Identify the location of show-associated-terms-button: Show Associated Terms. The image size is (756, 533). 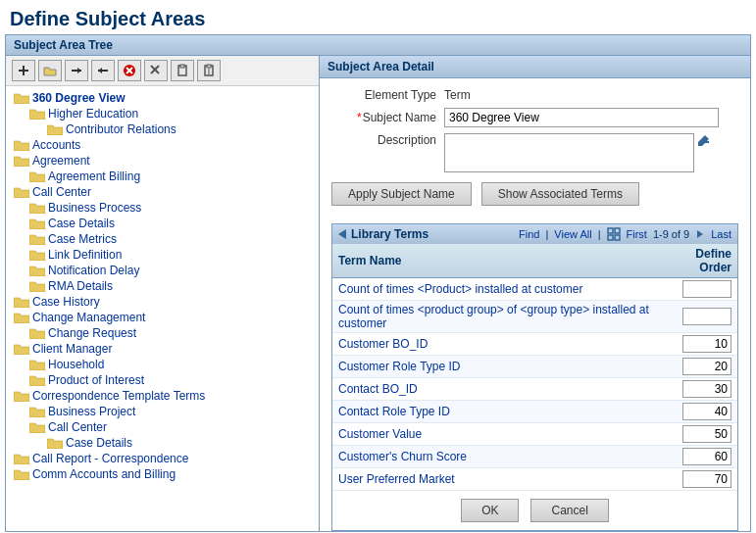
(561, 194).